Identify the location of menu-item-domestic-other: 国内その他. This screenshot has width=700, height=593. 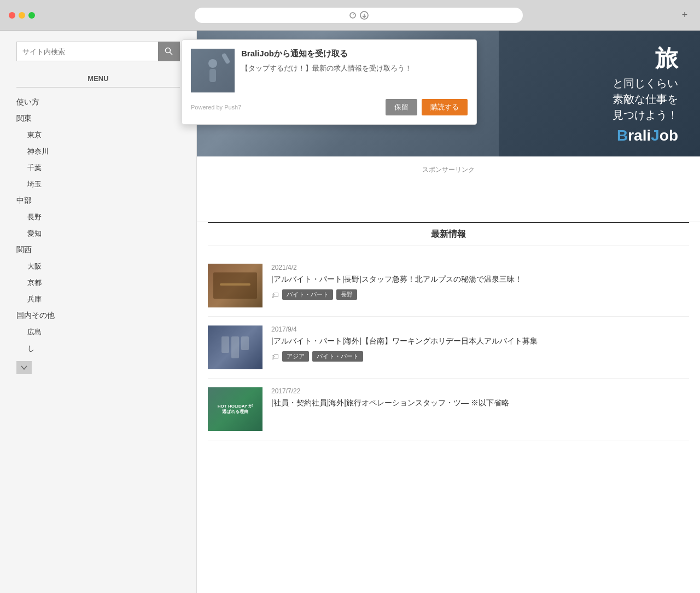
(98, 316).